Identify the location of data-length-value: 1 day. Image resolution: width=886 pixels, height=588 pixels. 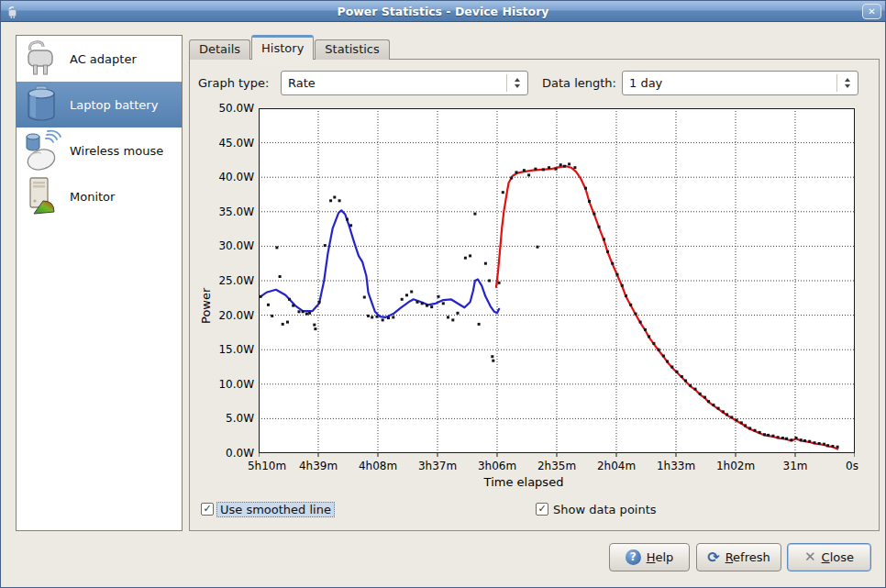
(730, 83).